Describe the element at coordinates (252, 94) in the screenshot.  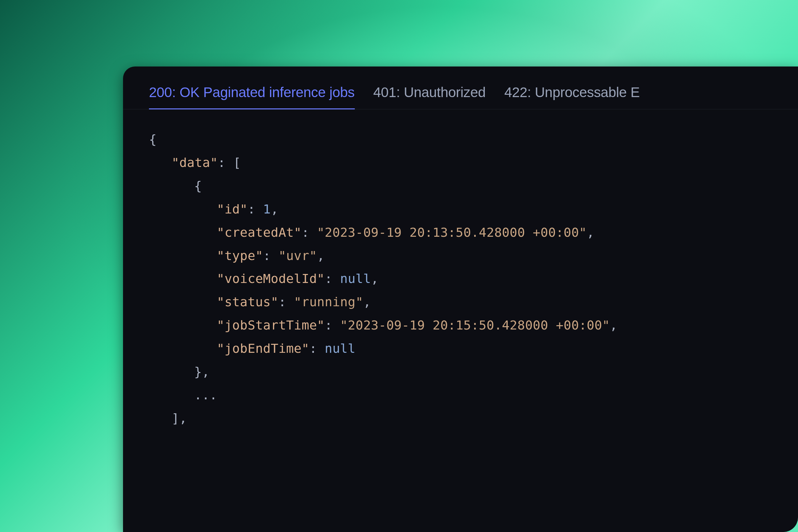
I see `tab-200-ok: 200: OK Paginated inference jobs` at that location.